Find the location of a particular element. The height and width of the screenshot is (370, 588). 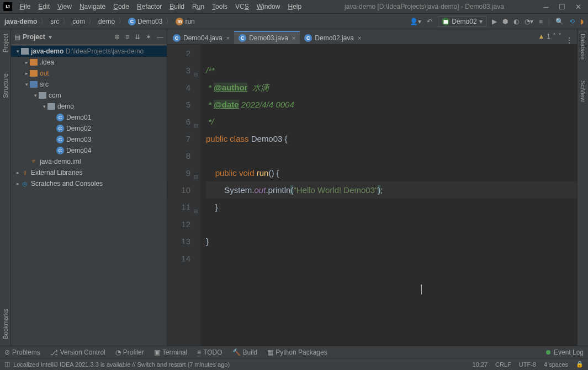

tool-todo: ≡ TODO is located at coordinates (210, 352).